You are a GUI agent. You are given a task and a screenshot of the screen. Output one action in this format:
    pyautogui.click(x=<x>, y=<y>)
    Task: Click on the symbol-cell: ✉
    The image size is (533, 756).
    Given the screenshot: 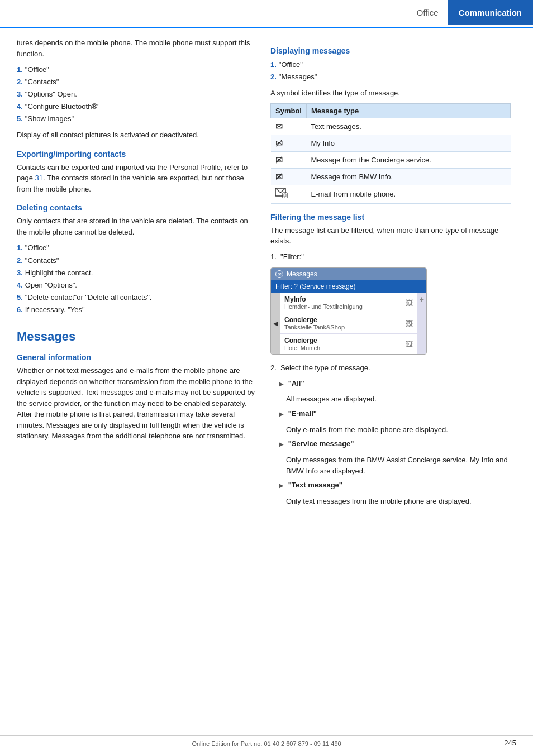 What is the action you would take?
    pyautogui.click(x=289, y=126)
    